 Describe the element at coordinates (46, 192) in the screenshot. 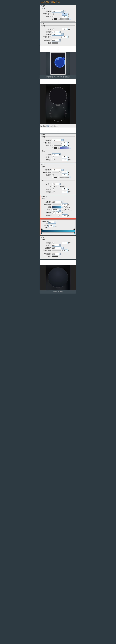

I see `size-label: 大小(S):` at that location.